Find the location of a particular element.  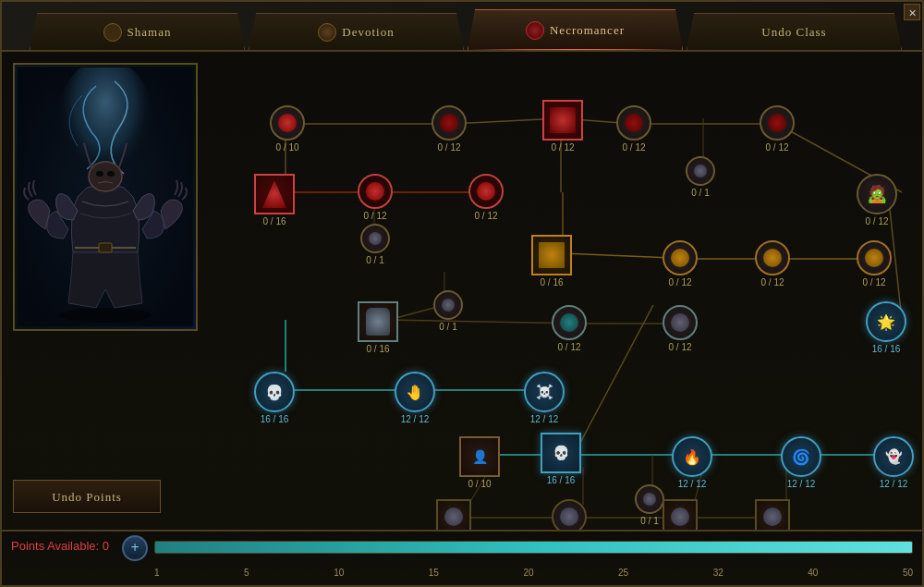

skill-node-30: 0 / 12 is located at coordinates (454, 514).